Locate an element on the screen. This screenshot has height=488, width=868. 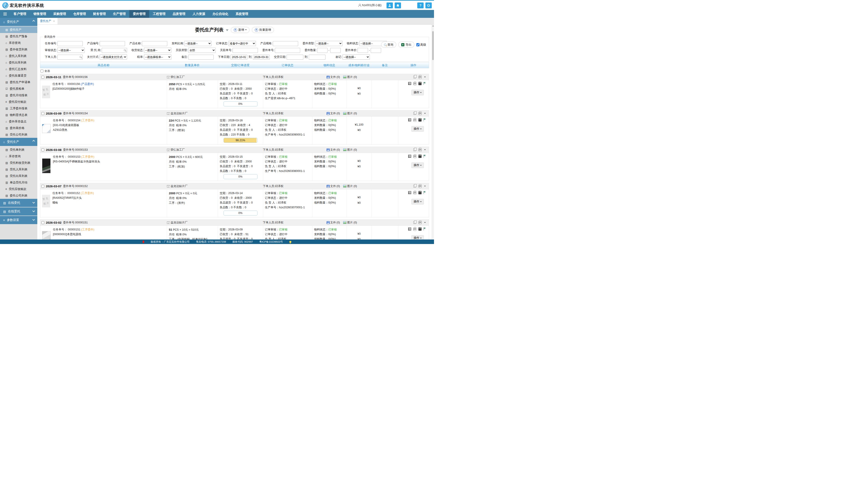
home-button is located at coordinates (398, 5).